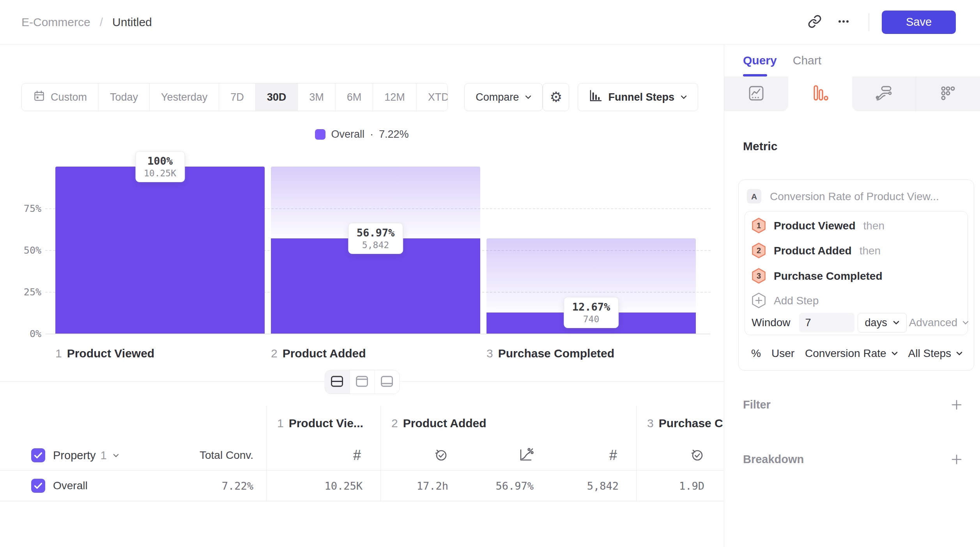  Describe the element at coordinates (355, 97) in the screenshot. I see `range-6m: 6M` at that location.